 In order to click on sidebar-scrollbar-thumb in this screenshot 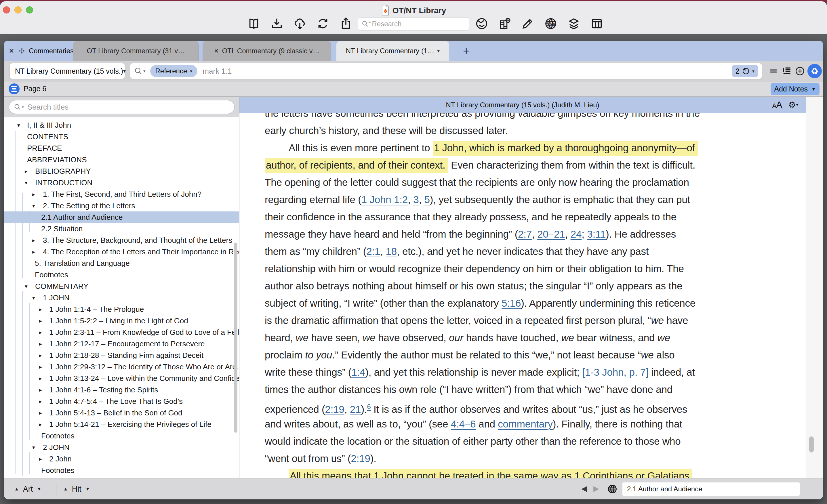, I will do `click(236, 338)`.